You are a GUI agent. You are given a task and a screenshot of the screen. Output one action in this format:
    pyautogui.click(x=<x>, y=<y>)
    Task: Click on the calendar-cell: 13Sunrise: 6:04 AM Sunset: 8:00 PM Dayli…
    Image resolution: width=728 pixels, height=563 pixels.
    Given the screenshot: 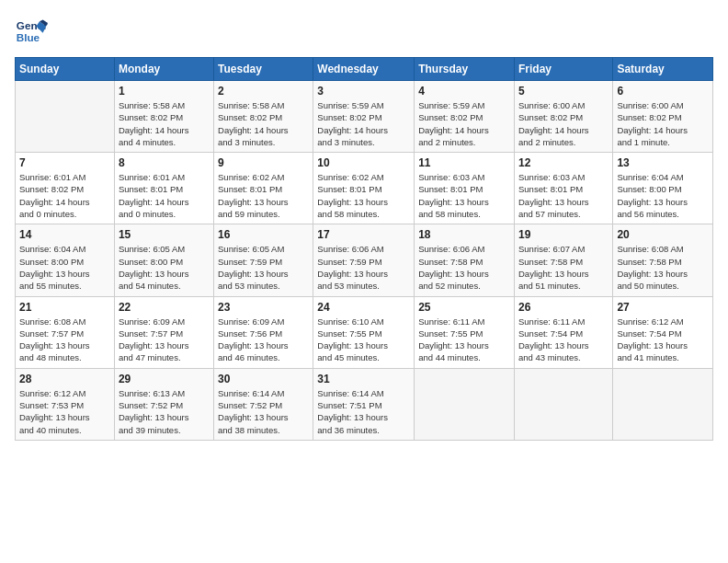 What is the action you would take?
    pyautogui.click(x=664, y=189)
    